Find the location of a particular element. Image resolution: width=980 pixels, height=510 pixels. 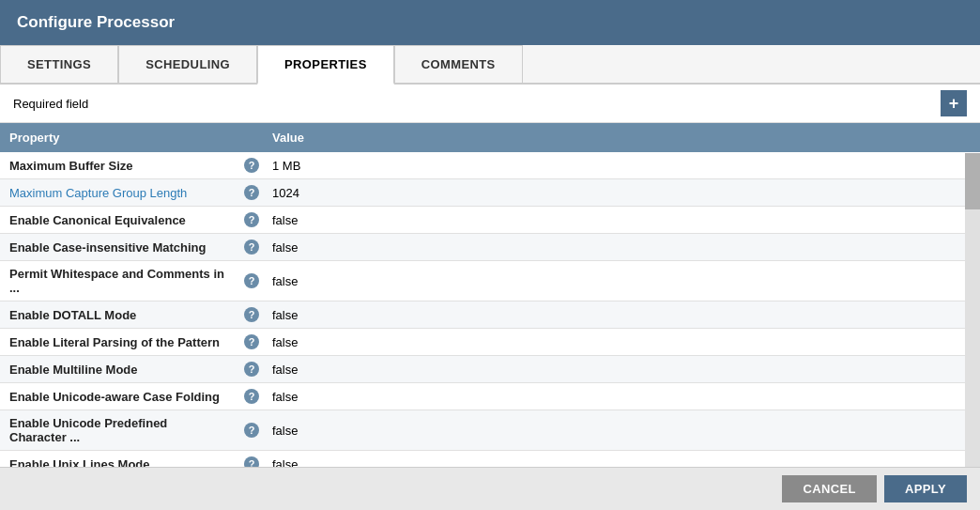

dialog-title: Configure Processor is located at coordinates (96, 23).